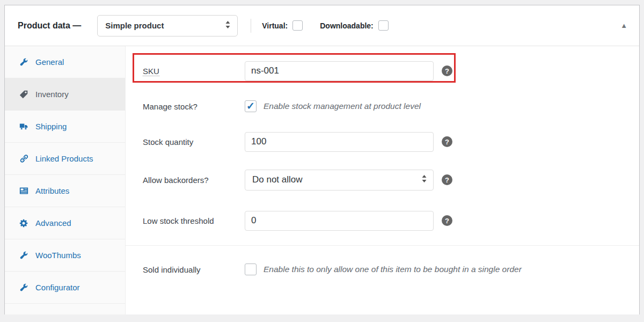 The height and width of the screenshot is (322, 644). What do you see at coordinates (339, 71) in the screenshot?
I see `sku-input` at bounding box center [339, 71].